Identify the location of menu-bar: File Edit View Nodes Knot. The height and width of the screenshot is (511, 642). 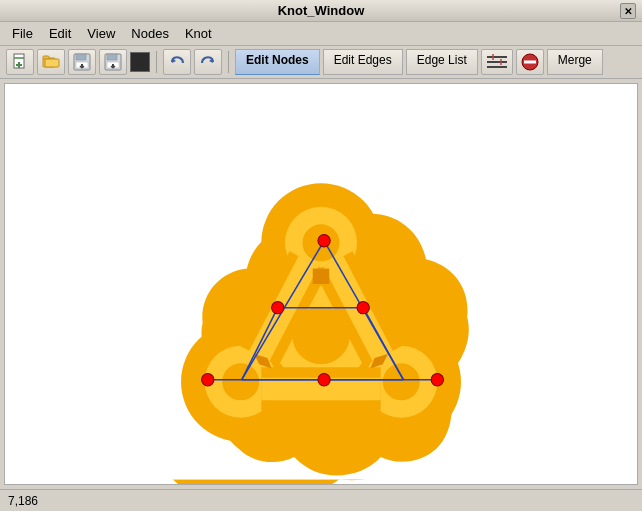
(321, 34).